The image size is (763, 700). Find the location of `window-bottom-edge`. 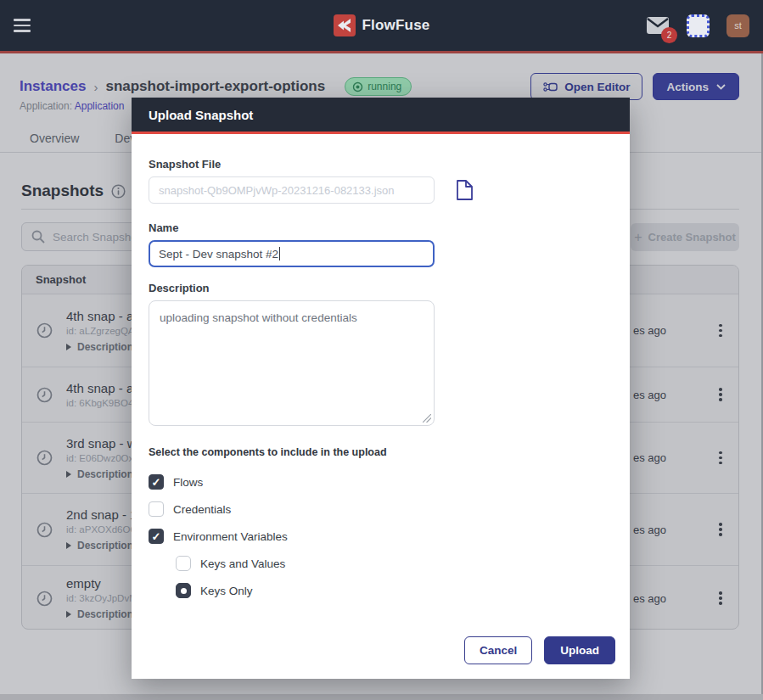

window-bottom-edge is located at coordinates (382, 697).